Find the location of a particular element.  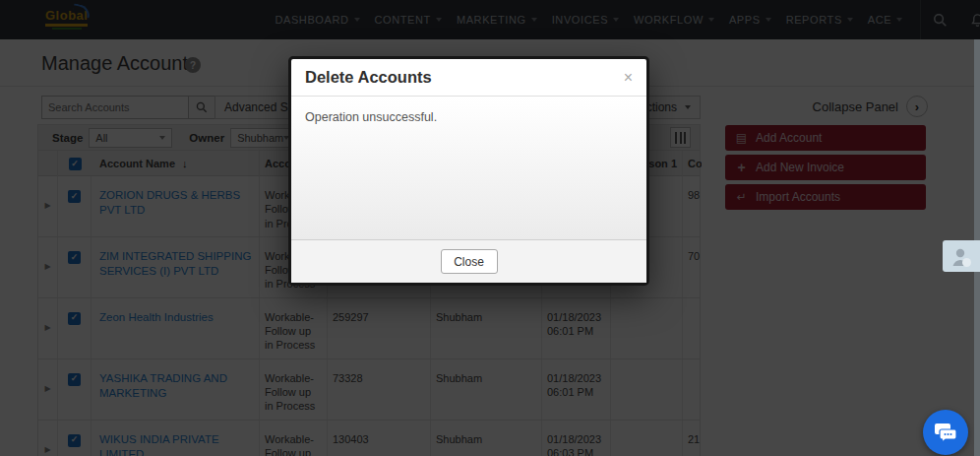

chat-icon is located at coordinates (946, 432).